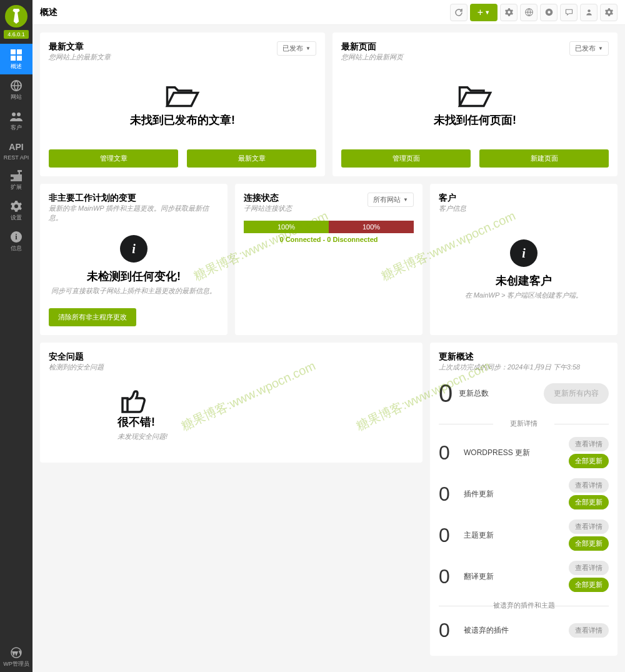  What do you see at coordinates (448, 630) in the screenshot?
I see `abandoned-count: 0` at bounding box center [448, 630].